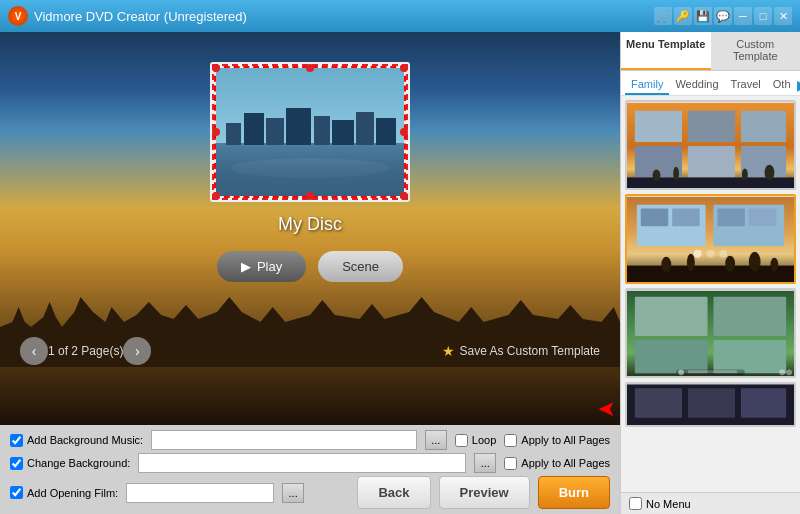 The image size is (800, 514). I want to click on apply-all-2-label: Apply to All Pages, so click(557, 464).